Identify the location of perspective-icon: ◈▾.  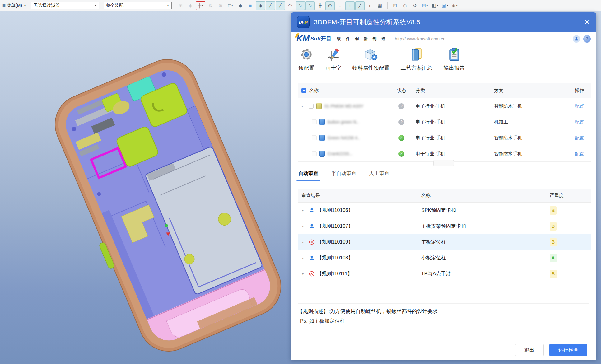
(455, 6).